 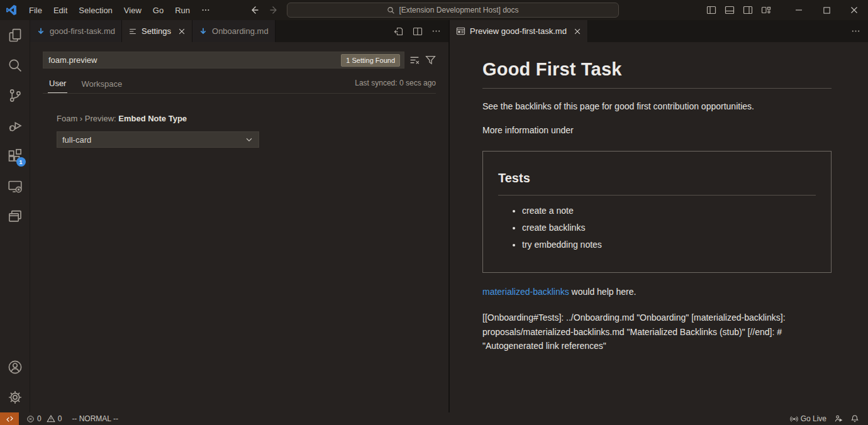 What do you see at coordinates (30, 419) in the screenshot?
I see `errors-icon` at bounding box center [30, 419].